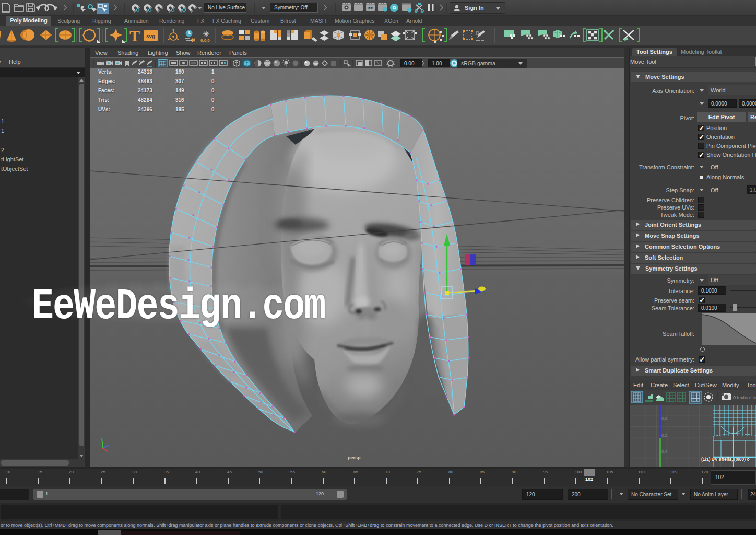  I want to click on svg-text: y, so click(102, 439).